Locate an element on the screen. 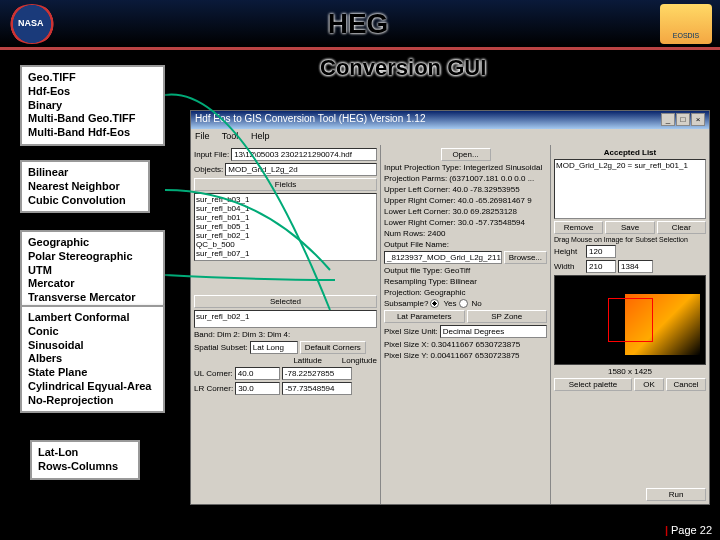 The width and height of the screenshot is (720, 540). minimize-icon: _ is located at coordinates (668, 120).